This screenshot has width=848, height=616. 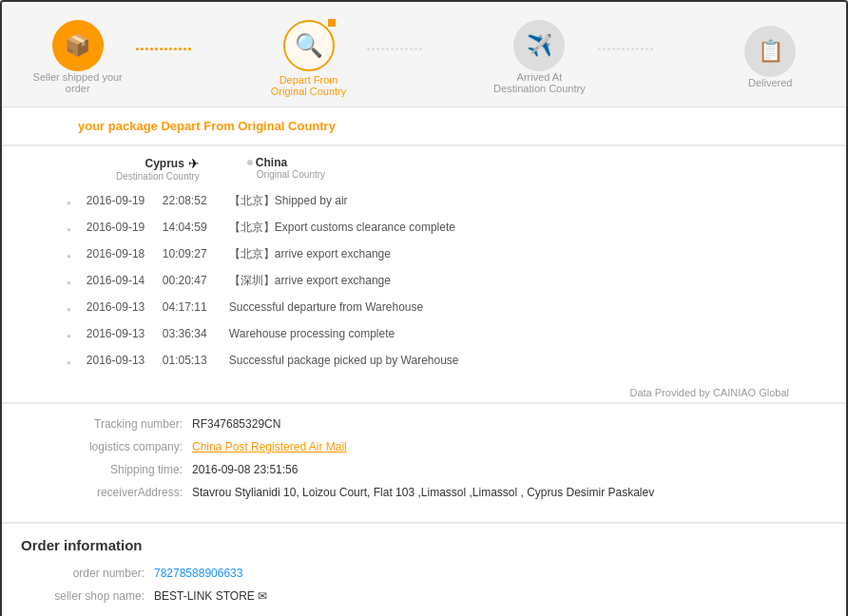 What do you see at coordinates (770, 57) in the screenshot?
I see `step-delivered: 📋 Delivered` at bounding box center [770, 57].